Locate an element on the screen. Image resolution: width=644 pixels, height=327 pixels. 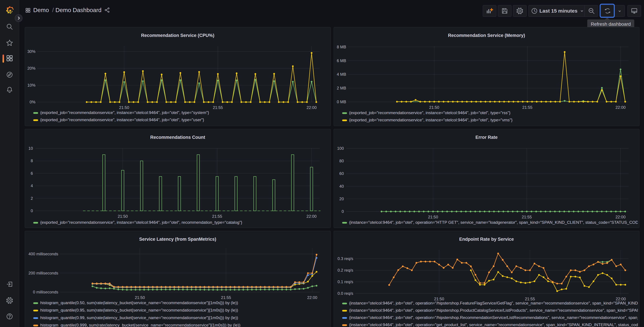
svg-text: 2 MB is located at coordinates (342, 88).